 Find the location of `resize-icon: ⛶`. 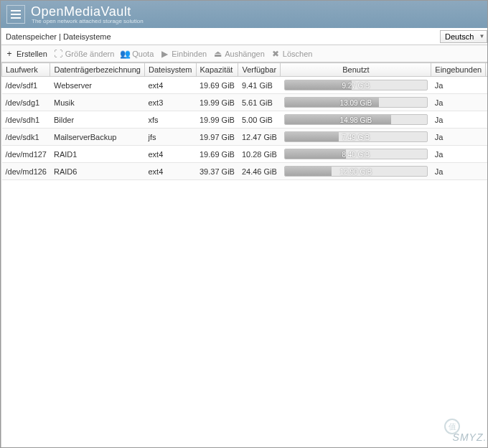

resize-icon: ⛶ is located at coordinates (58, 54).